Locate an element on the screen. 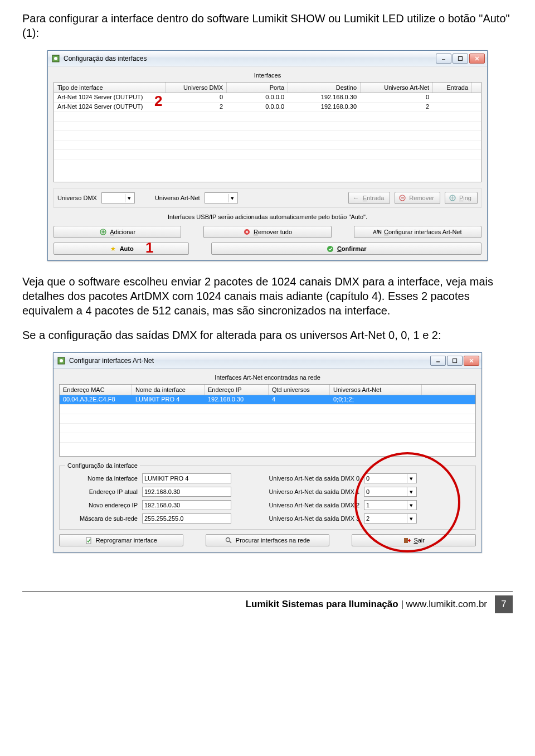  cell: 00.04.A3.2E.C4.F8 is located at coordinates (96, 400).